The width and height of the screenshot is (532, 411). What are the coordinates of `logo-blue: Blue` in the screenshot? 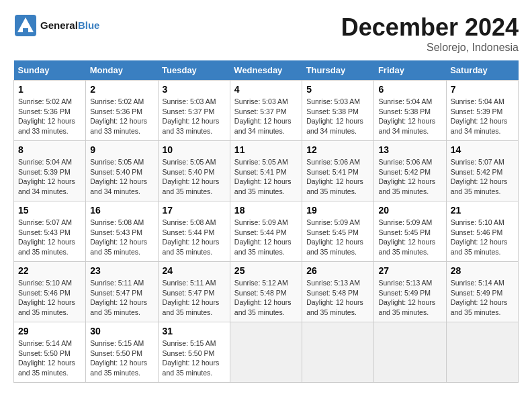 It's located at (89, 26).